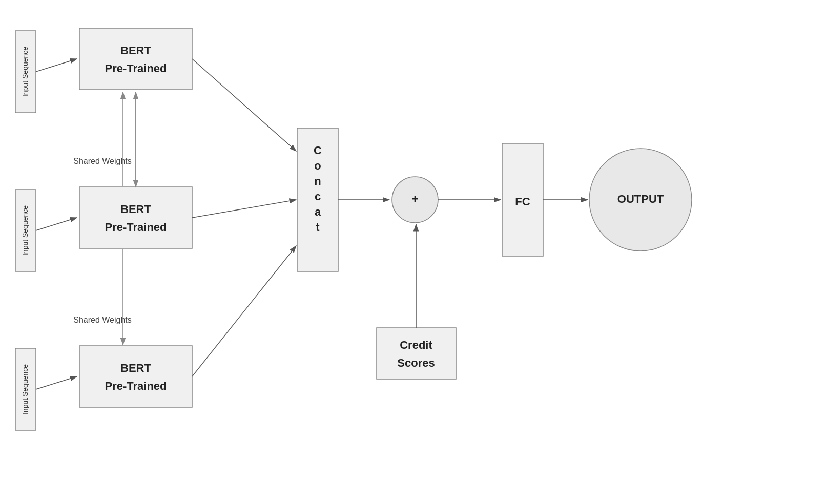 The width and height of the screenshot is (827, 504). I want to click on plus-label: +, so click(415, 199).